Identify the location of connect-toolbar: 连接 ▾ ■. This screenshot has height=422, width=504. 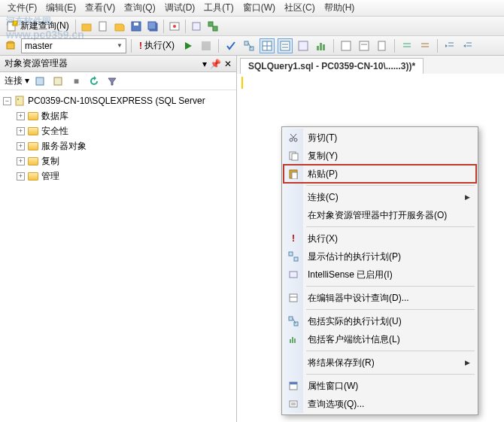
(118, 81).